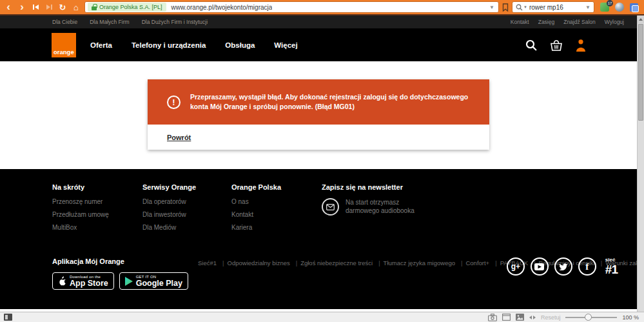 Image resolution: width=644 pixels, height=322 pixels. What do you see at coordinates (277, 187) in the screenshot?
I see `footer-column-title: Orange Polska` at bounding box center [277, 187].